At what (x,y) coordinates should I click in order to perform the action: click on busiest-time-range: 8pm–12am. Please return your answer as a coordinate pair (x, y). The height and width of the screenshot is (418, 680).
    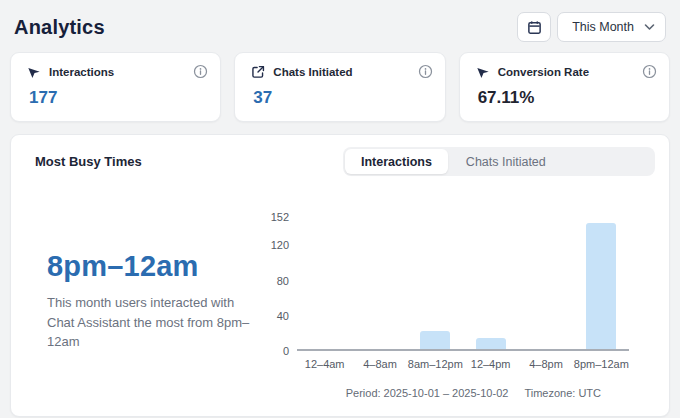
    Looking at the image, I should click on (155, 266).